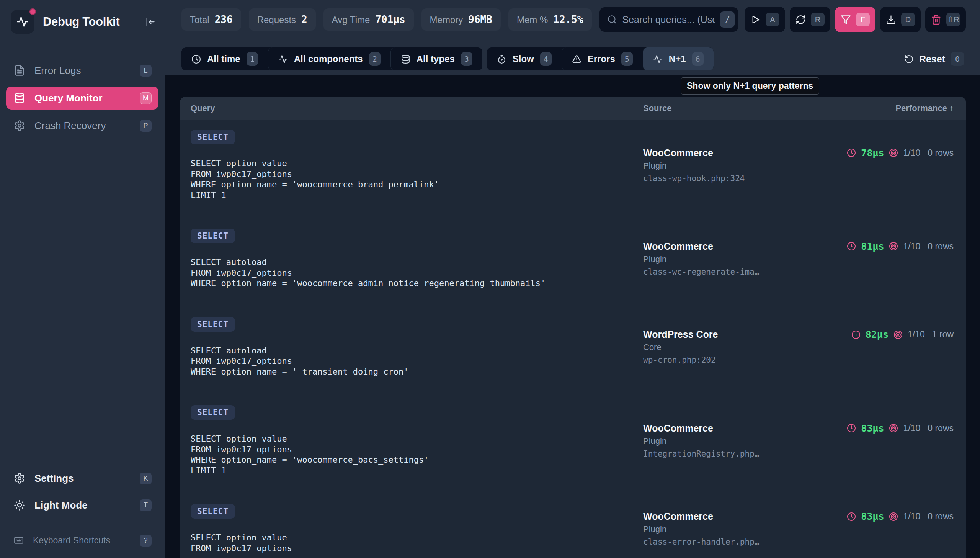  What do you see at coordinates (855, 20) in the screenshot?
I see `header-actions: A R F D ⇧R` at bounding box center [855, 20].